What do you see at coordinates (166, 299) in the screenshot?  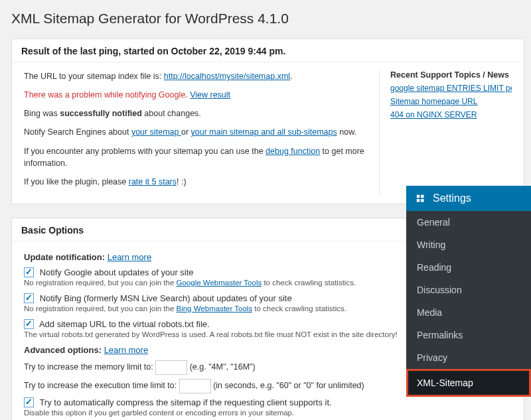 I see `notify-bing-label: Notify Bing (formerly MSN Live Search) a…` at bounding box center [166, 299].